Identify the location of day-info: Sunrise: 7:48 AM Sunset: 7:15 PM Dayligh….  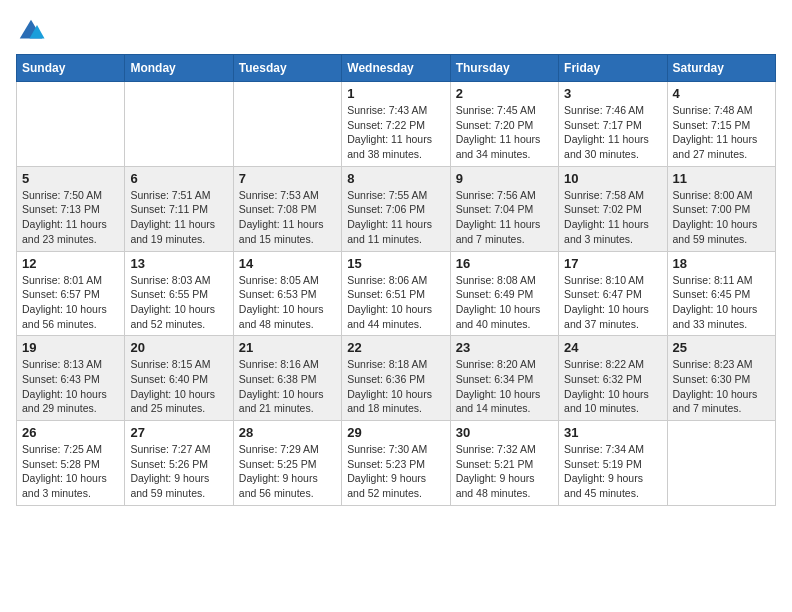
(722, 132).